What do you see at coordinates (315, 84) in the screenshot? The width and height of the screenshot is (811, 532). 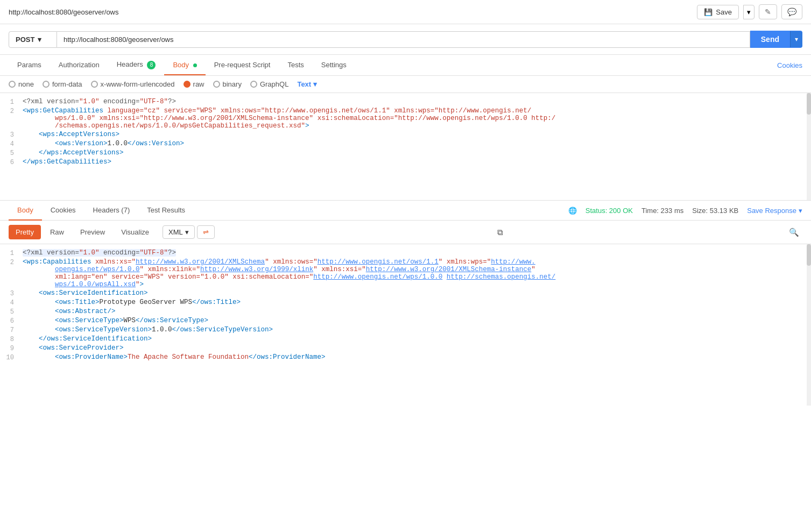 I see `text-dropdown-chevron-icon: ▾` at bounding box center [315, 84].